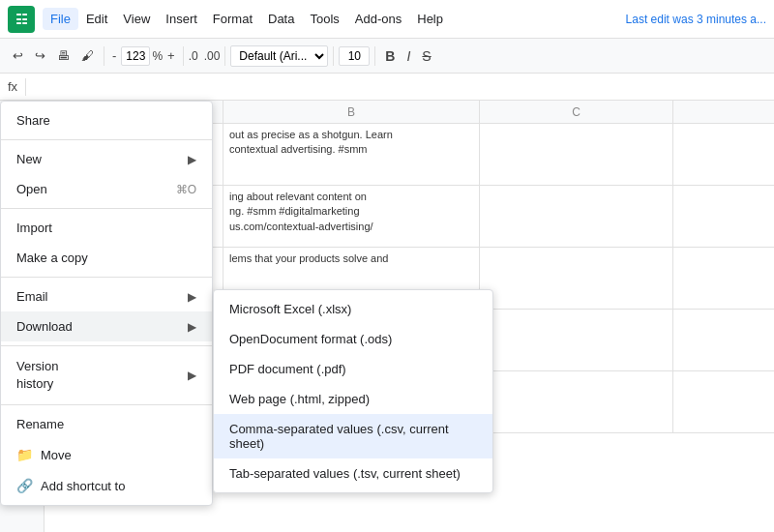  What do you see at coordinates (106, 327) in the screenshot?
I see `menu-item-download: Download ▶` at bounding box center [106, 327].